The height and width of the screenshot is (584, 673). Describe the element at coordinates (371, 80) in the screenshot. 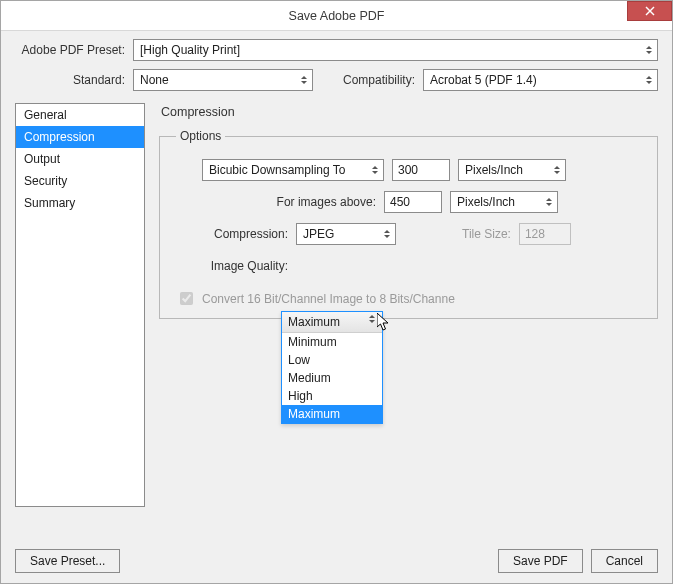

I see `compat-label: Compatibility:` at that location.